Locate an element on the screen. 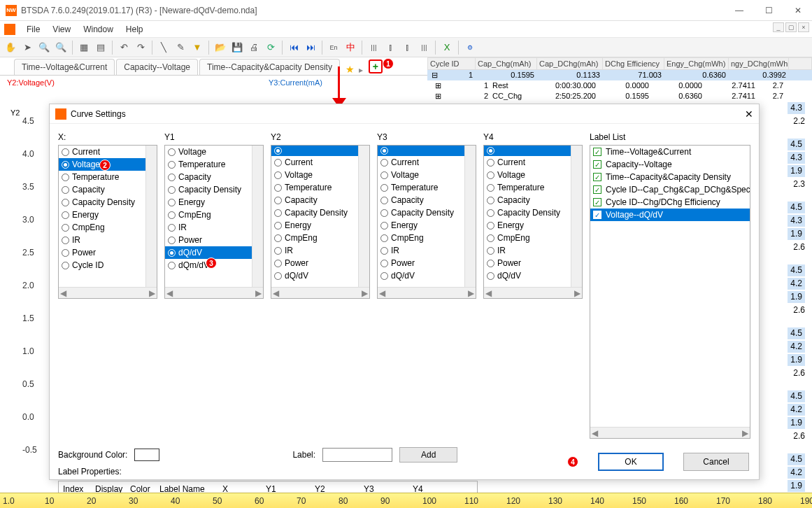 The width and height of the screenshot is (812, 508). sep2-icon: ⫿ is located at coordinates (390, 48).